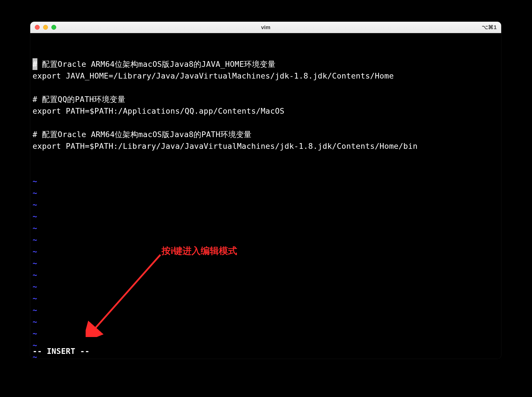 The width and height of the screenshot is (532, 397). I want to click on editor-line: export PATH=$PATH:/Applications/QQ.app/C…, so click(266, 111).